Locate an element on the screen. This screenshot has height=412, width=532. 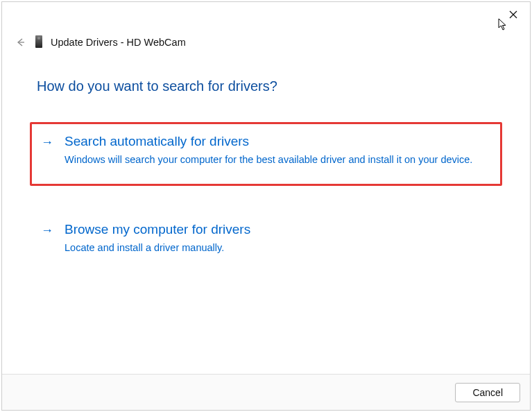
option-description: Windows will search your computer for th… is located at coordinates (276, 160).